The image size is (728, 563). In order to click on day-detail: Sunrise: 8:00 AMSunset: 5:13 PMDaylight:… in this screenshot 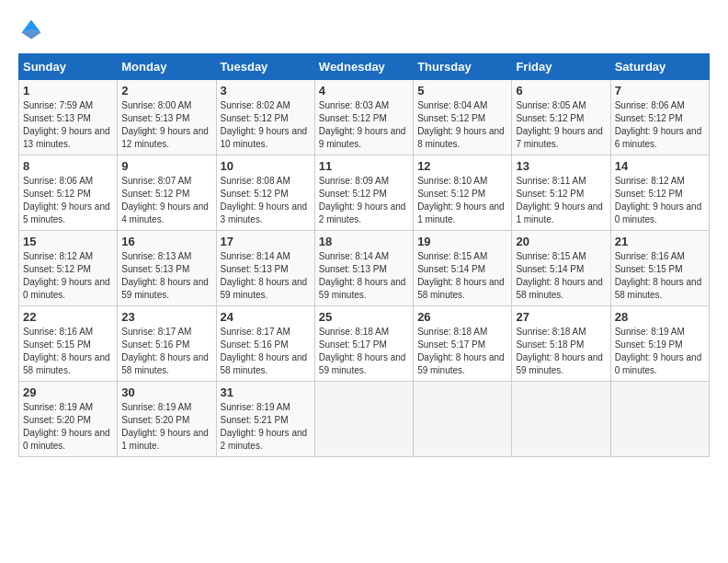, I will do `click(166, 125)`.